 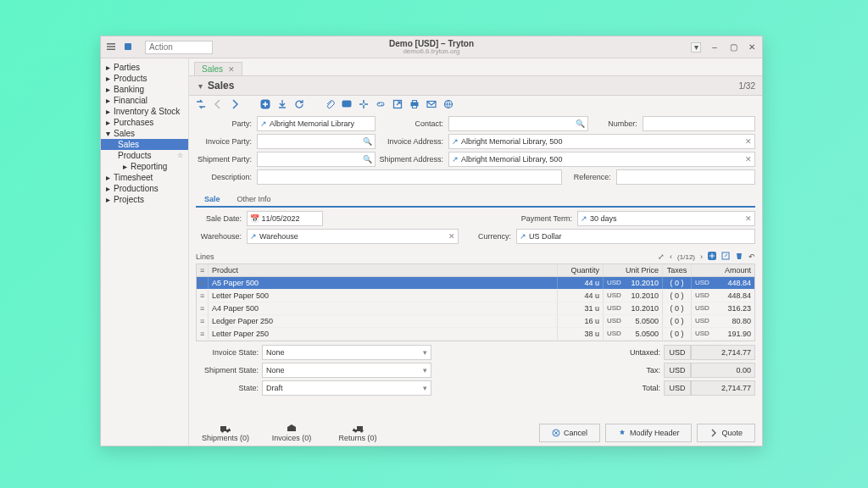 What do you see at coordinates (476, 334) in the screenshot?
I see `table-row: ≡Letter Paper 25038 uUSD5.0500( 0 )USD19…` at bounding box center [476, 334].